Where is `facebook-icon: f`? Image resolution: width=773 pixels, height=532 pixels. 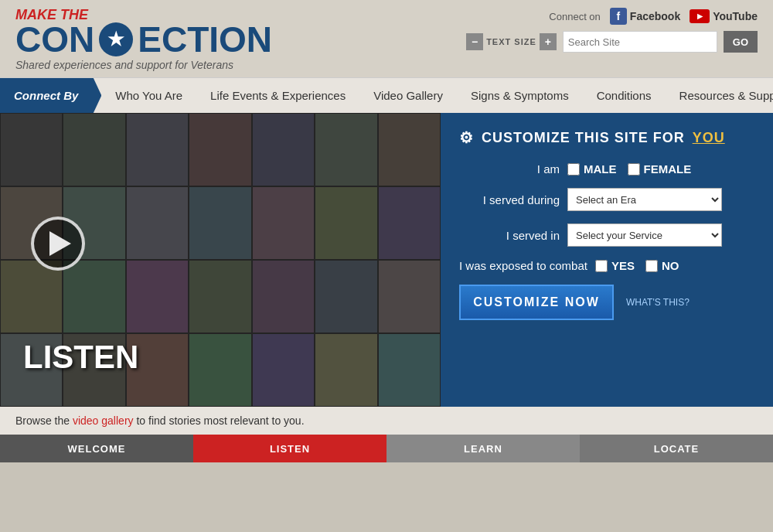
facebook-icon: f is located at coordinates (618, 16).